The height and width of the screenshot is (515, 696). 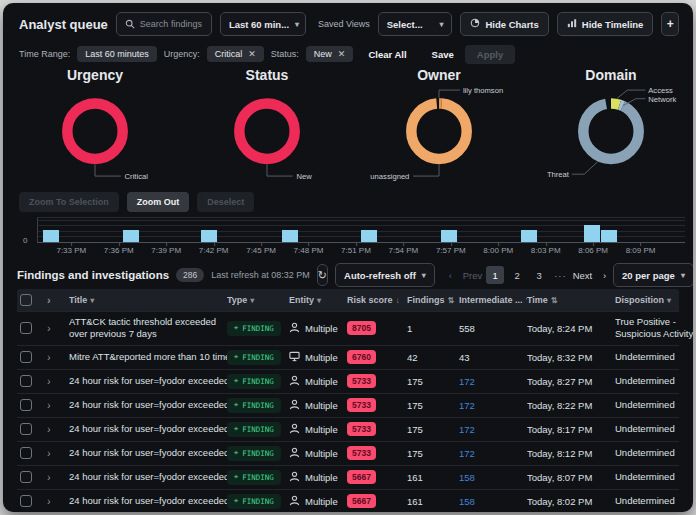 I want to click on search-field, so click(x=172, y=24).